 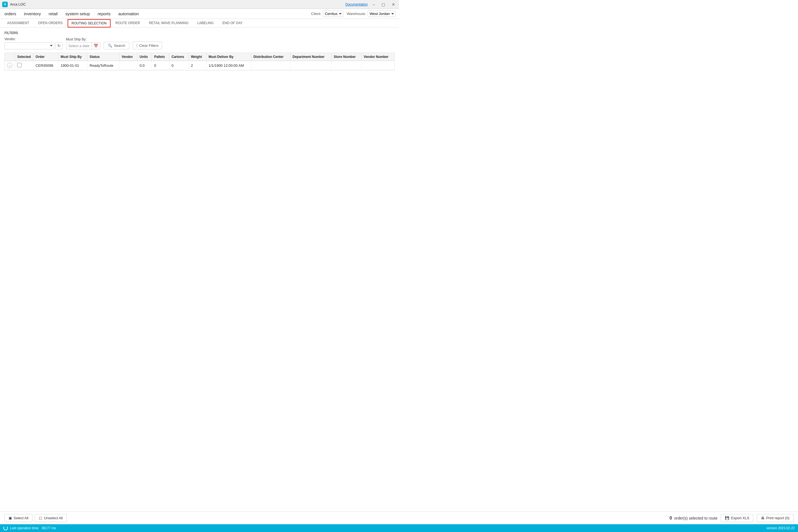 I want to click on sub-nav-item-labeling: LABELING, so click(x=206, y=23).